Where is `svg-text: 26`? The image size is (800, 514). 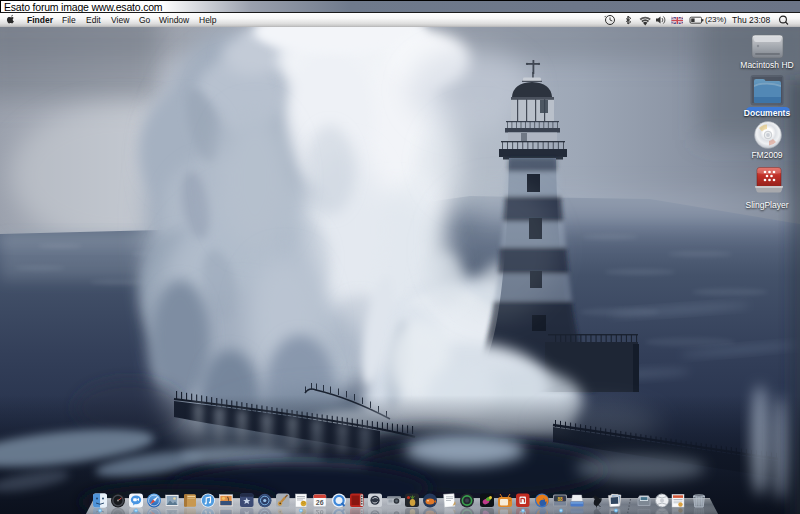
svg-text: 26 is located at coordinates (320, 502).